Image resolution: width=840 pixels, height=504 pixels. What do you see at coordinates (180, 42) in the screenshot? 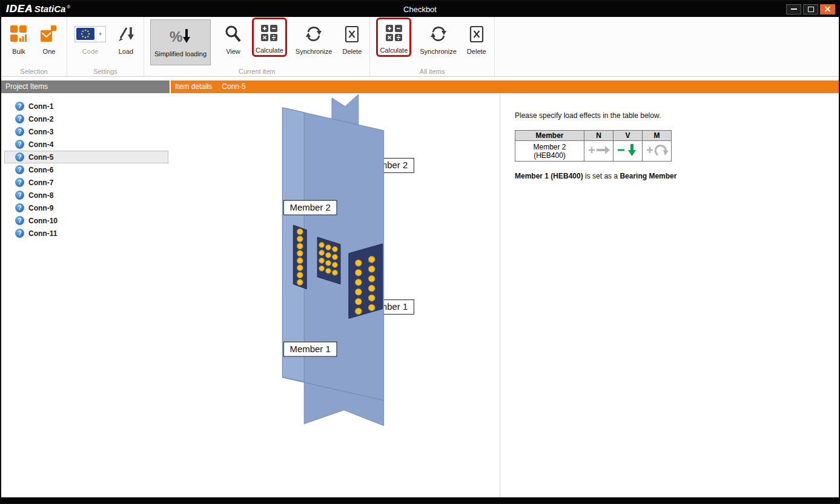
I see `simplified-loading-button: % Simplified loading` at bounding box center [180, 42].